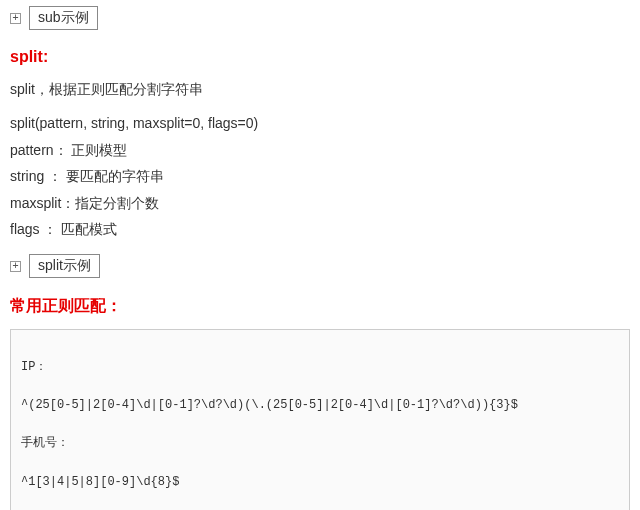 The height and width of the screenshot is (510, 640). What do you see at coordinates (320, 306) in the screenshot?
I see `common-regex-heading: 常用正则匹配：` at bounding box center [320, 306].